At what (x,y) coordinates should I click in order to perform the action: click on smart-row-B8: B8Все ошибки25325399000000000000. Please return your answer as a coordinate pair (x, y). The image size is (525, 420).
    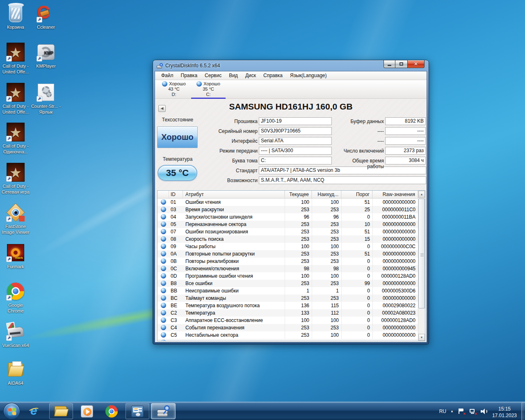
    Looking at the image, I should click on (288, 283).